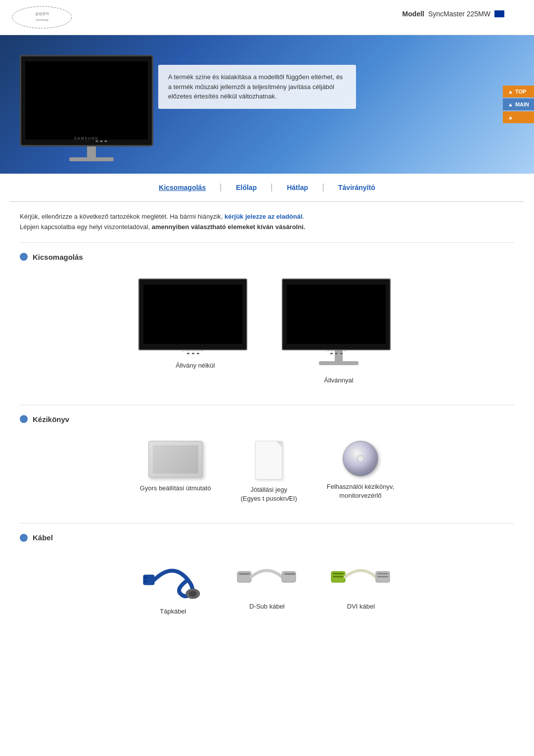 This screenshot has height=756, width=534. I want to click on manual-bullet, so click(24, 419).